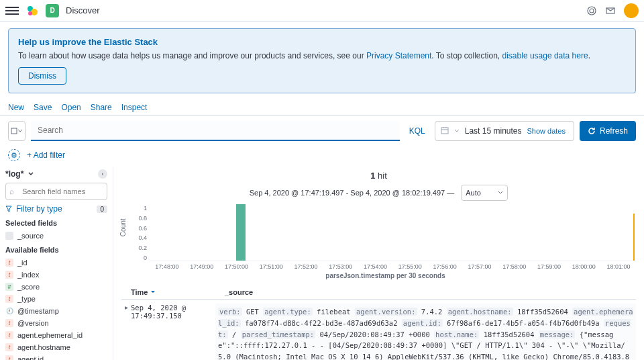 The height and width of the screenshot is (360, 644). What do you see at coordinates (153, 292) in the screenshot?
I see `sort-desc-icon` at bounding box center [153, 292].